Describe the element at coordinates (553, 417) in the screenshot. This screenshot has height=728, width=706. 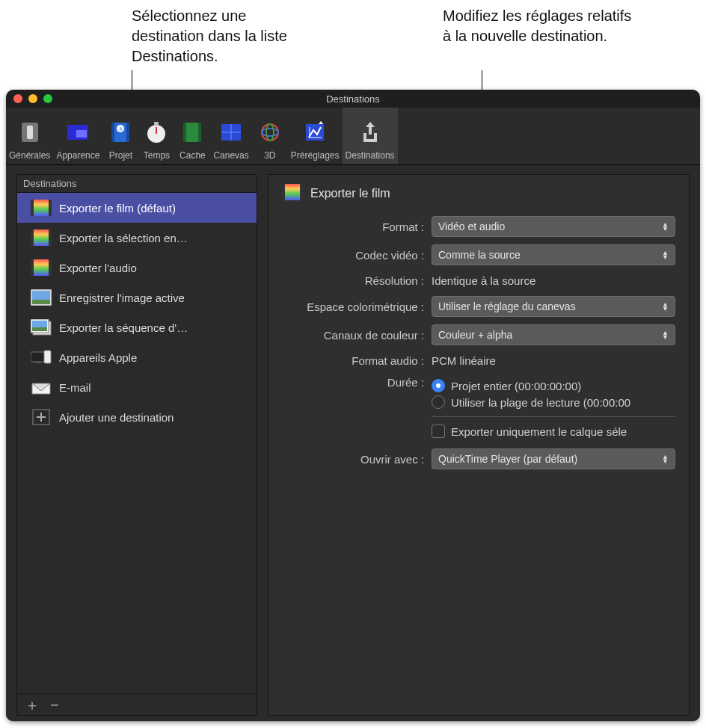
I see `divider` at that location.